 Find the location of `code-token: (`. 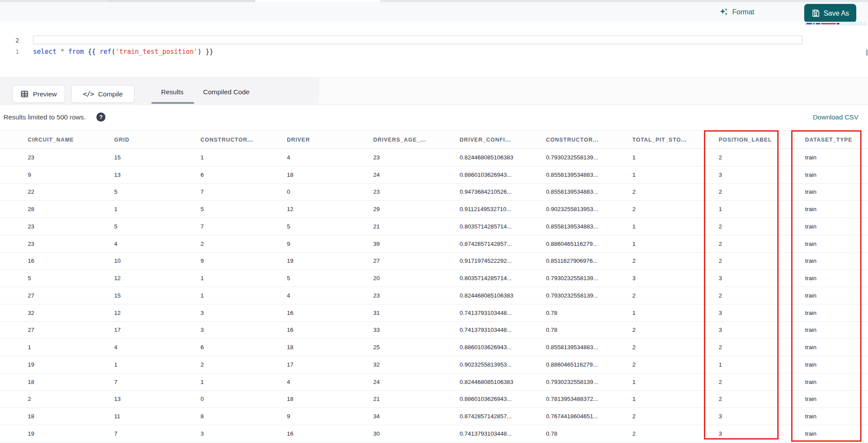

code-token: ( is located at coordinates (114, 52).